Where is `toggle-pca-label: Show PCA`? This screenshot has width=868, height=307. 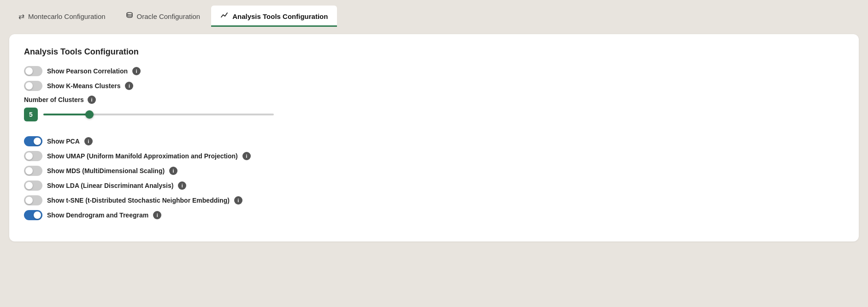
toggle-pca-label: Show PCA is located at coordinates (64, 141).